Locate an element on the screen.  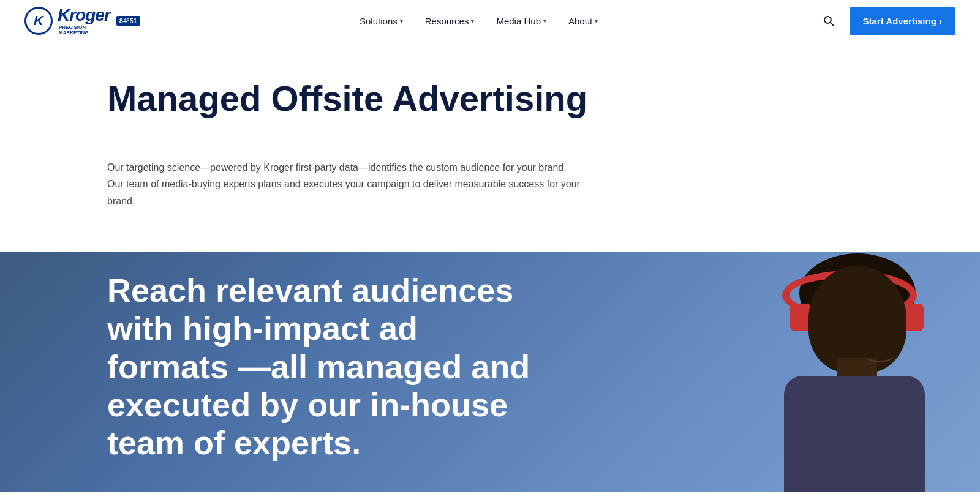
kroger-wordmark: Kroger is located at coordinates (84, 15).